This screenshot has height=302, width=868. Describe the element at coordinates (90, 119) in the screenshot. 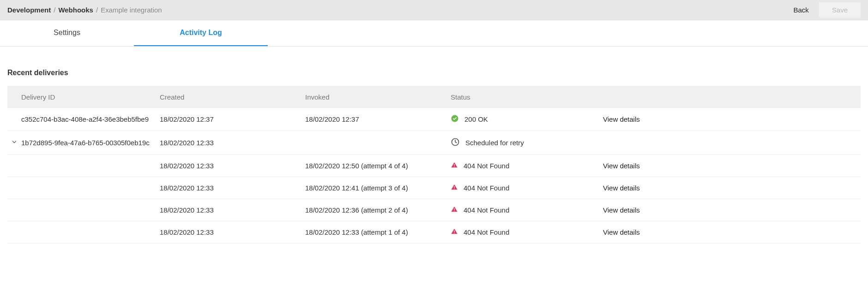

I see `cell-delivery-id: c352c704-b3ac-408e-a2f4-36e3beb5fbe9` at that location.